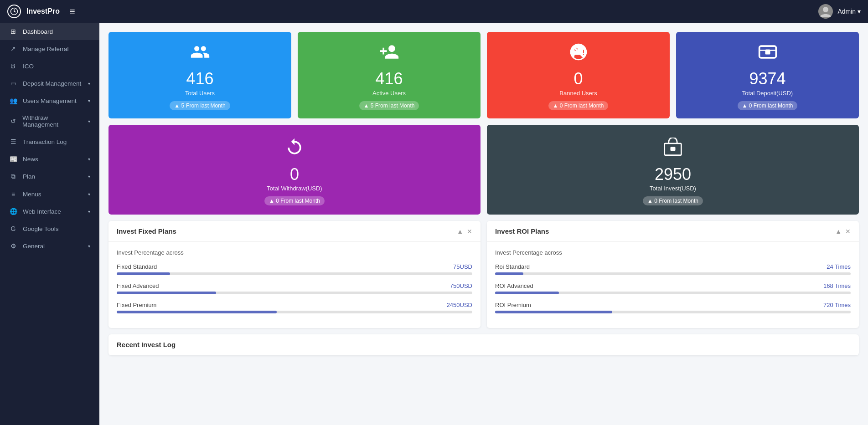 The height and width of the screenshot is (425, 868). Describe the element at coordinates (294, 201) in the screenshot. I see `total-withdraw-badge: ▲ 0 From last Month` at that location.